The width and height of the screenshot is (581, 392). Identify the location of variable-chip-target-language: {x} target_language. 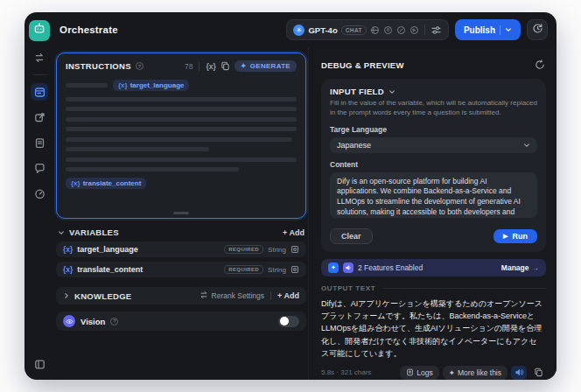
(150, 86).